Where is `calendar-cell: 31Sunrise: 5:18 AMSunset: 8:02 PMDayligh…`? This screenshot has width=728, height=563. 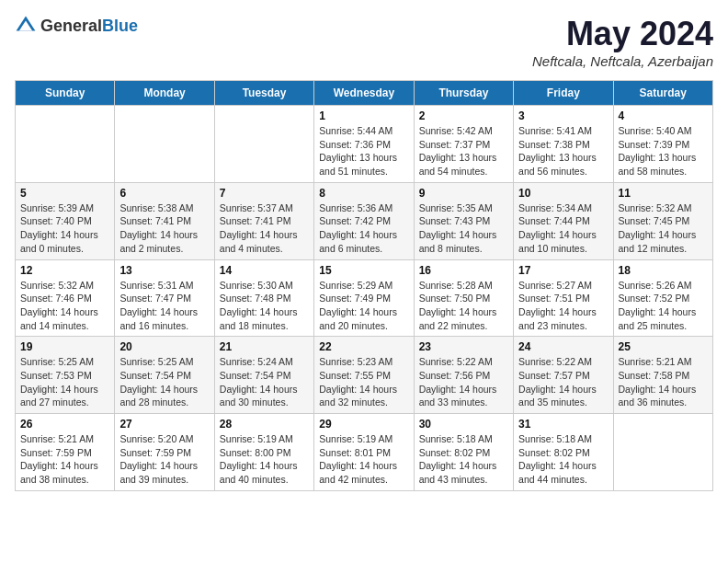
calendar-cell: 31Sunrise: 5:18 AMSunset: 8:02 PMDayligh… is located at coordinates (563, 453).